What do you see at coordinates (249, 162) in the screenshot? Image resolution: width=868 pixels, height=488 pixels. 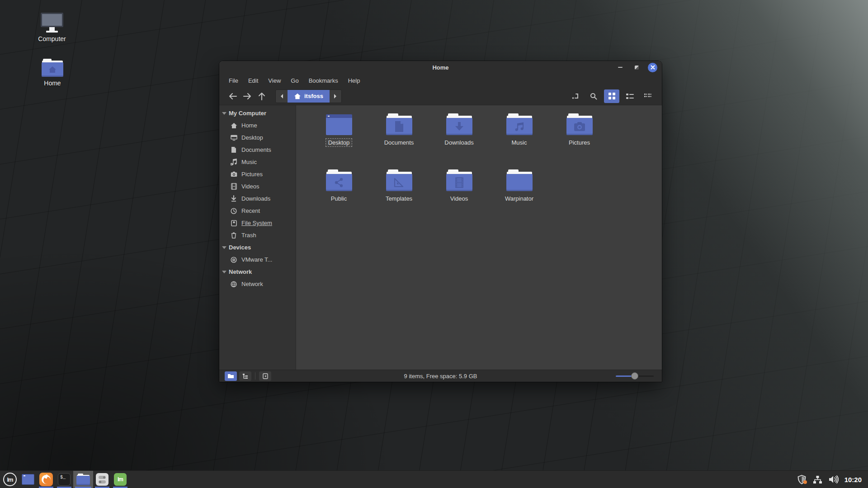 I see `sidebar-item-label: Music` at bounding box center [249, 162].